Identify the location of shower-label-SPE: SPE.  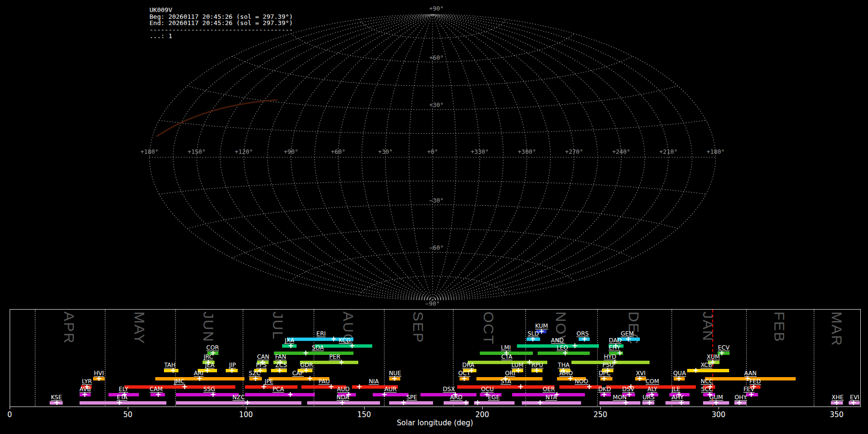
(412, 397).